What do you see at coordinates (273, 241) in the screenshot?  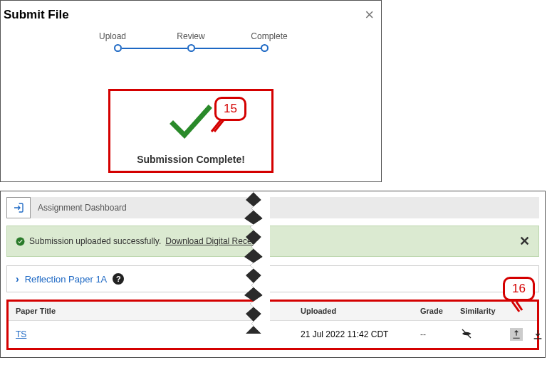 I see `success-banner: Submission uploaded successfully. Downlo…` at bounding box center [273, 241].